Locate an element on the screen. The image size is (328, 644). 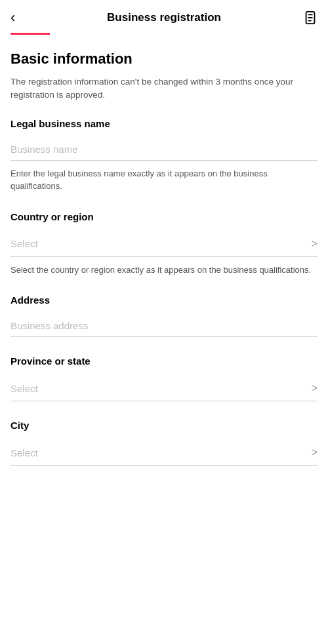
field-label-city: City is located at coordinates (164, 425).